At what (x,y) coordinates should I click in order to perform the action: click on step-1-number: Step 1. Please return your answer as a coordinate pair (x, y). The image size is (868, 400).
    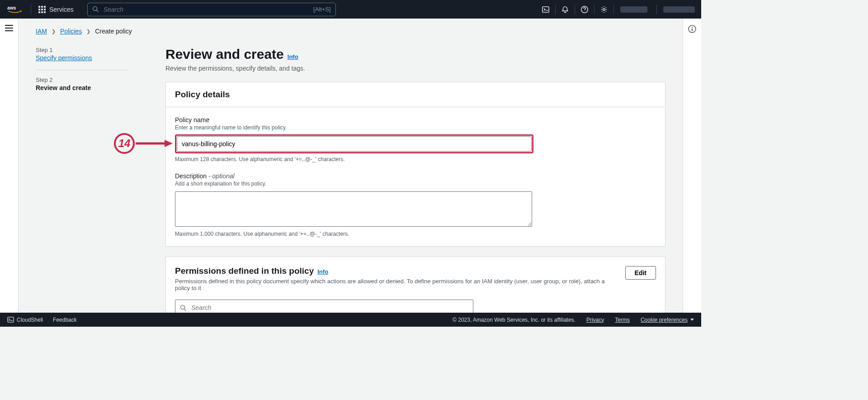
    Looking at the image, I should click on (82, 50).